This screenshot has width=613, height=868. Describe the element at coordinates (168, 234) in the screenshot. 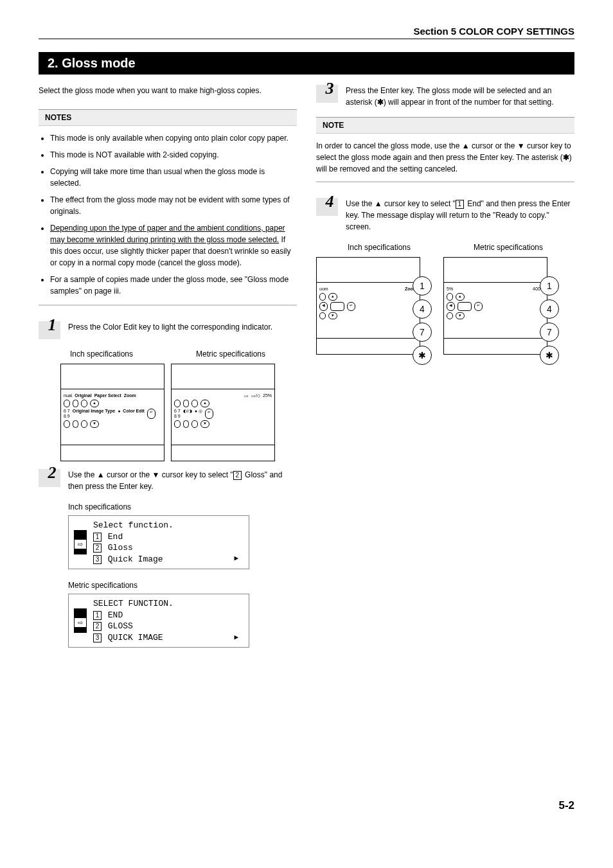

I see `note-underlined: Depending upon the type of paper and the…` at that location.